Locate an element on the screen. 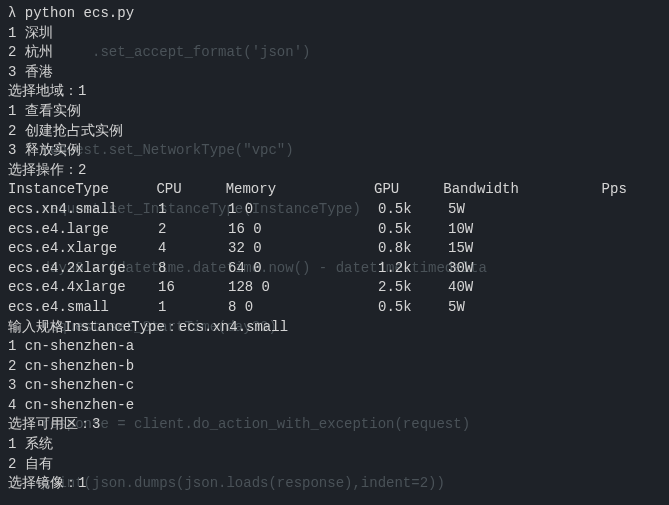  cell-instance-type: ecs.e4.4xlarge is located at coordinates (83, 288).